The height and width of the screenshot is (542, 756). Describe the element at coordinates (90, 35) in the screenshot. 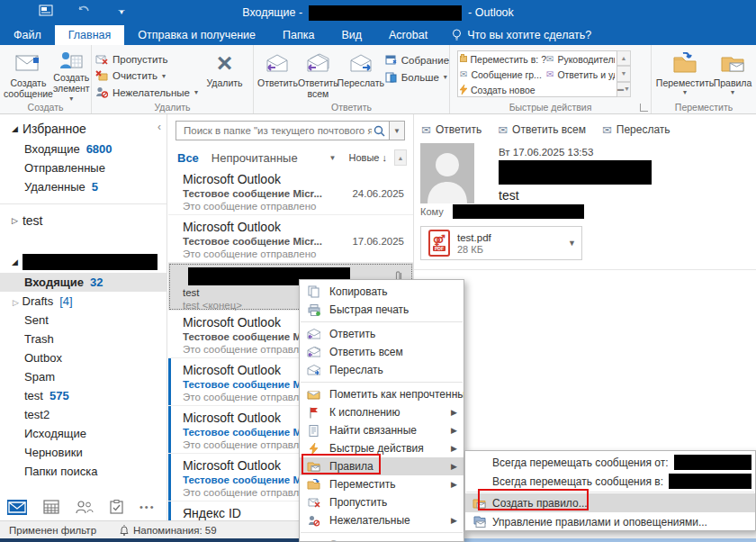

I see `tab-home: Главная` at that location.